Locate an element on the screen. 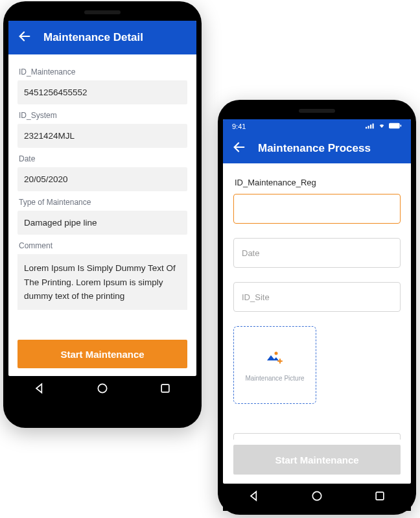  page-title: Maintenance Process is located at coordinates (314, 148).